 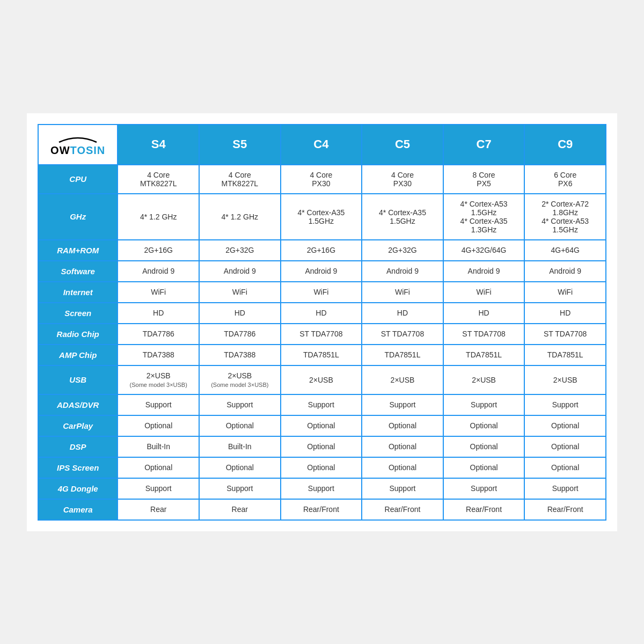 What do you see at coordinates (402, 510) in the screenshot?
I see `cell-row14-col3: Rear/Front` at bounding box center [402, 510].